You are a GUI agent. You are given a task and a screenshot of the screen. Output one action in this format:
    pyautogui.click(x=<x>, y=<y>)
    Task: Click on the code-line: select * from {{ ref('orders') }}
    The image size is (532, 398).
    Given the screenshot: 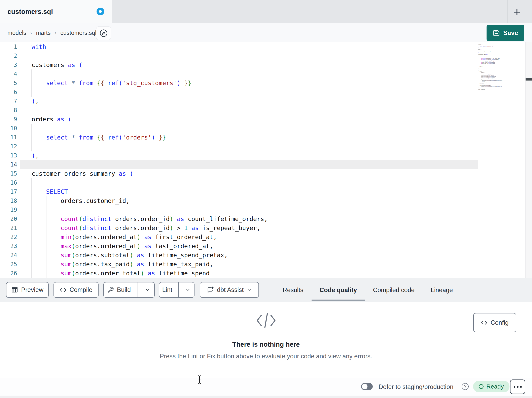 What is the action you would take?
    pyautogui.click(x=249, y=137)
    